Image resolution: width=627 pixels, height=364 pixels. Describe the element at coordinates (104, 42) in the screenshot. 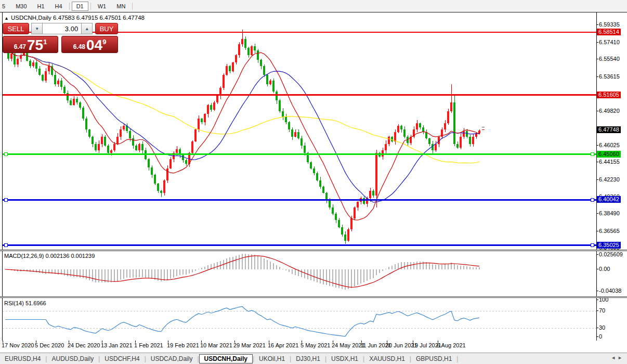

I see `buy-price-pip: 9` at that location.